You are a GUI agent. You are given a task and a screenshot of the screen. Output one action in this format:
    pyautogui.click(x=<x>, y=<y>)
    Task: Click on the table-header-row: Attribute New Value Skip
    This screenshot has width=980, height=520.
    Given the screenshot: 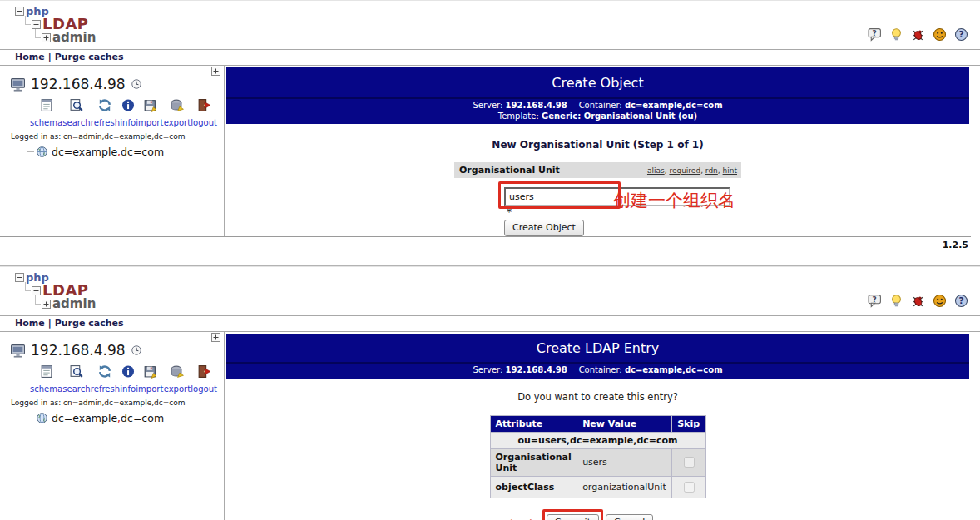 What is the action you would take?
    pyautogui.click(x=597, y=423)
    